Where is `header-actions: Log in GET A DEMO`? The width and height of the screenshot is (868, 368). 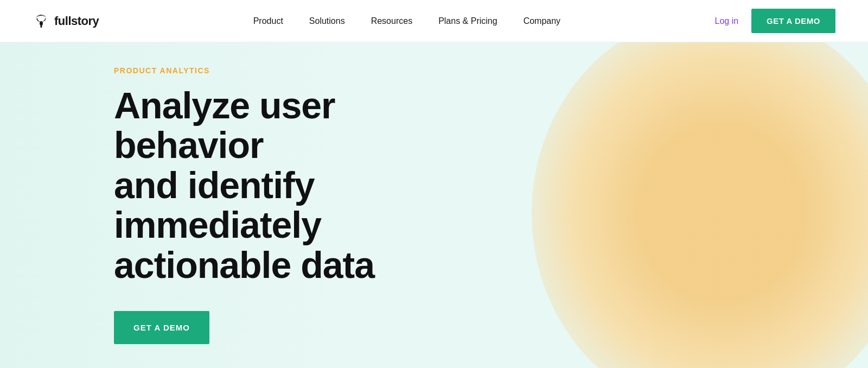 header-actions: Log in GET A DEMO is located at coordinates (775, 21).